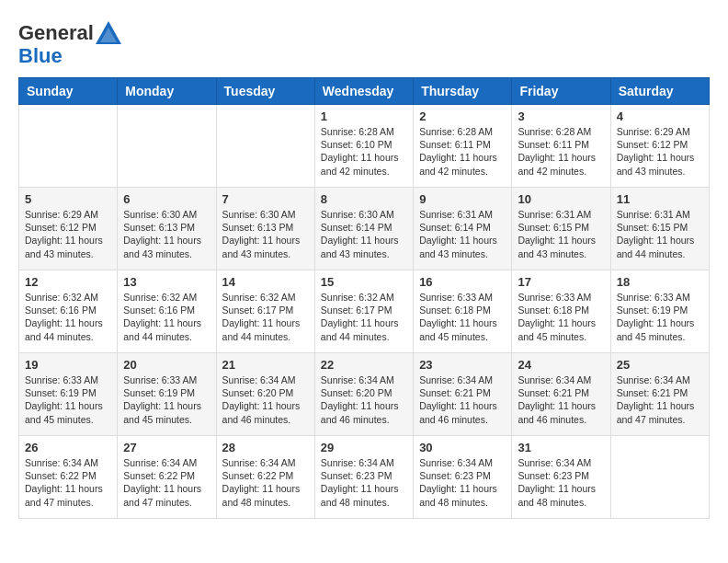 The image size is (728, 563). Describe the element at coordinates (364, 92) in the screenshot. I see `calendar-header-wednesday: Wednesday` at that location.